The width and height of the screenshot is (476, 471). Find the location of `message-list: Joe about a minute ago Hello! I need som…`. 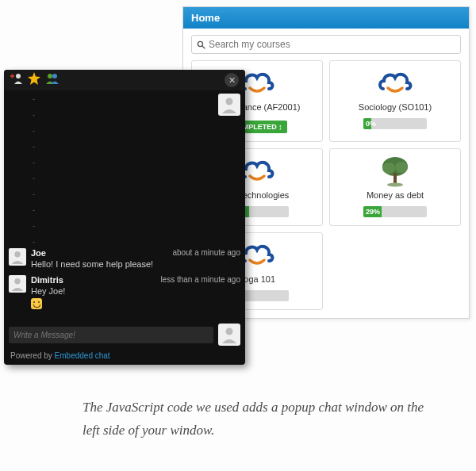

message-list: Joe about a minute ago Hello! I need som… is located at coordinates (125, 282).